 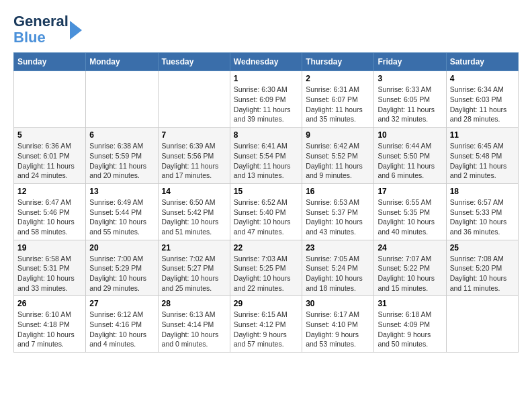 I want to click on calendar-cell: 9Sunrise: 6:42 AM Sunset: 5:52 PM Daylig…, so click(x=339, y=156).